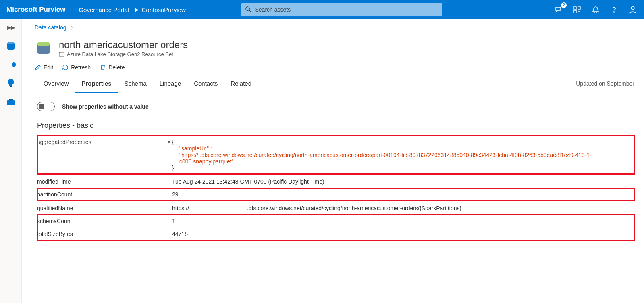  I want to click on feedback-badge: 2, so click(564, 5).